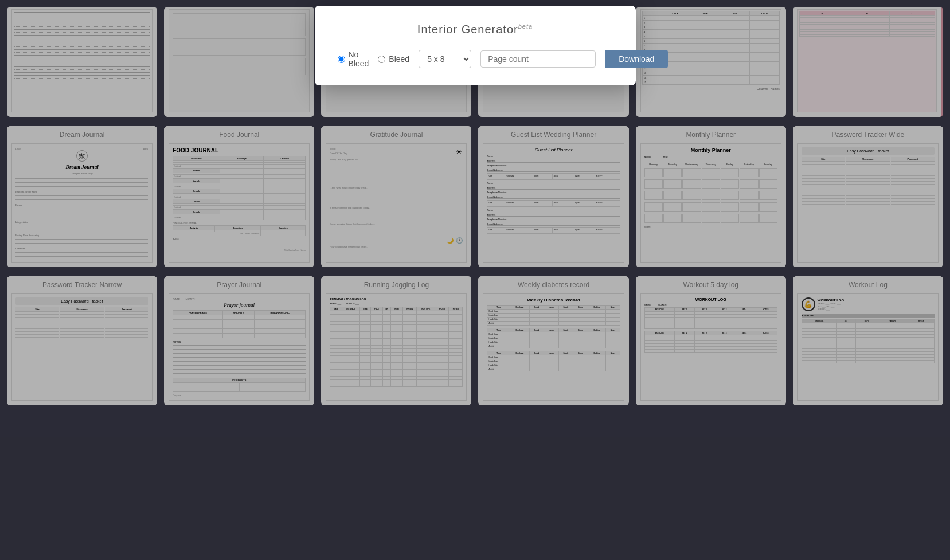 The image size is (950, 560). Describe the element at coordinates (636, 59) in the screenshot. I see `download-button: Download` at that location.